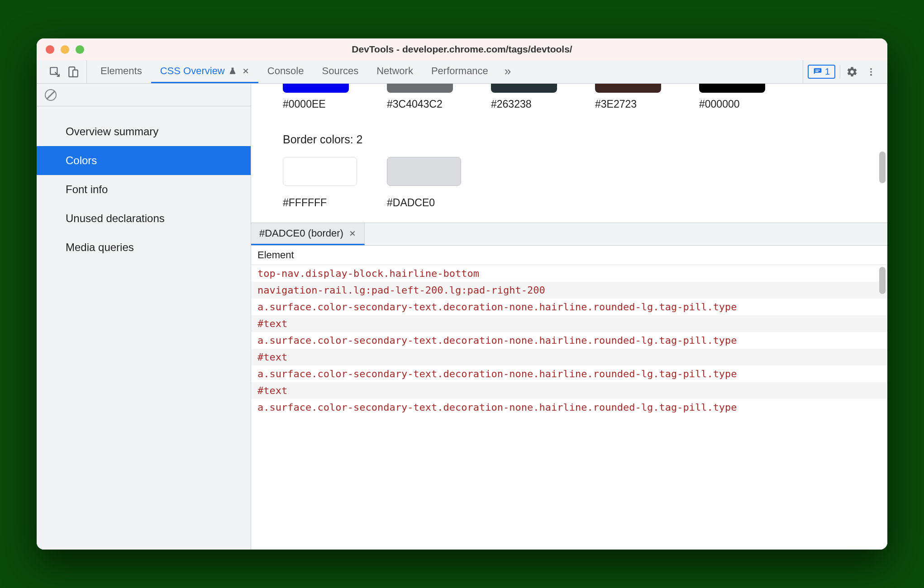 This screenshot has width=924, height=588. Describe the element at coordinates (144, 132) in the screenshot. I see `sidebar-item-overview-summary: Overview summary` at that location.